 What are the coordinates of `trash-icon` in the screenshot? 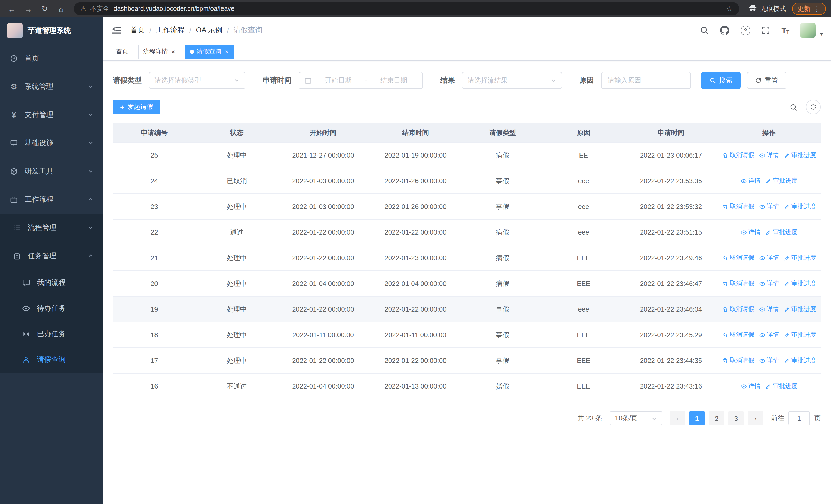 It's located at (725, 258).